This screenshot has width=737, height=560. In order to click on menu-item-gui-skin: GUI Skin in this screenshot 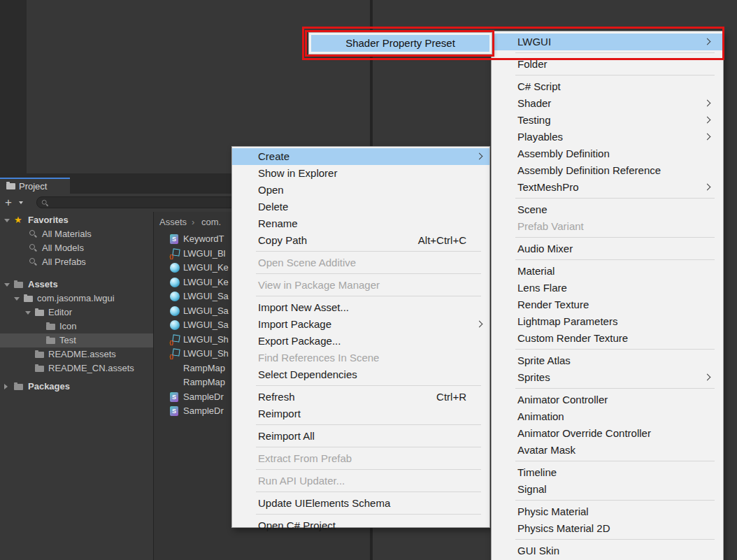, I will do `click(607, 551)`.